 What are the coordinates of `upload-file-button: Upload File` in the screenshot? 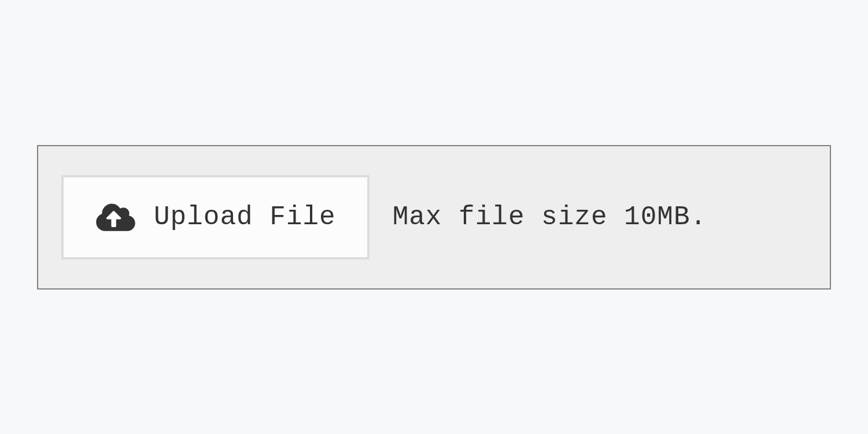 It's located at (215, 217).